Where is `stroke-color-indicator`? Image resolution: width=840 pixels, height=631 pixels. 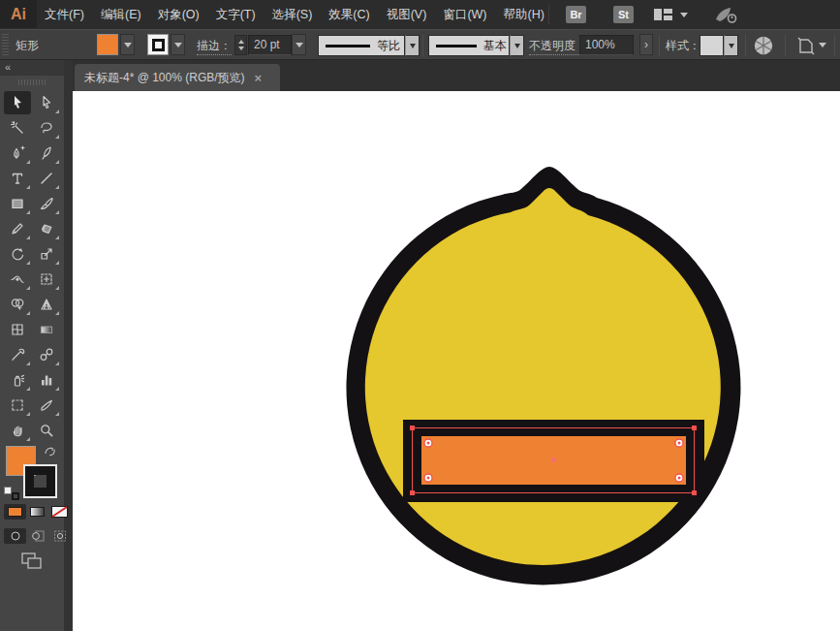
stroke-color-indicator is located at coordinates (41, 481).